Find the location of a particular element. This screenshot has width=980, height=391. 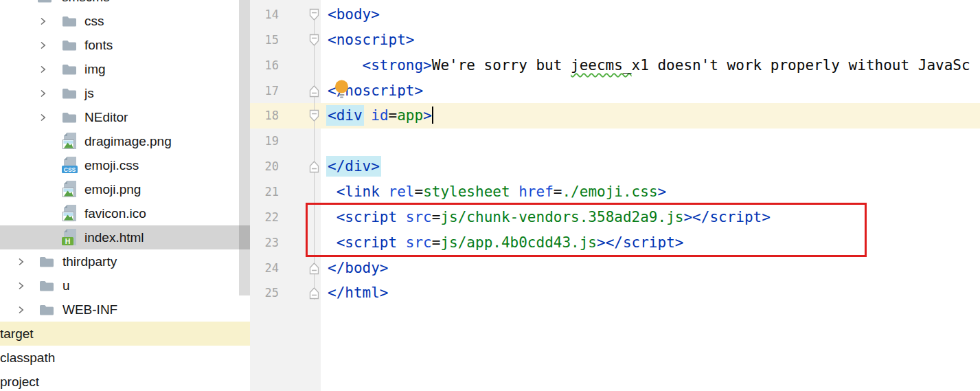

tree-item-label: fonts is located at coordinates (99, 45).